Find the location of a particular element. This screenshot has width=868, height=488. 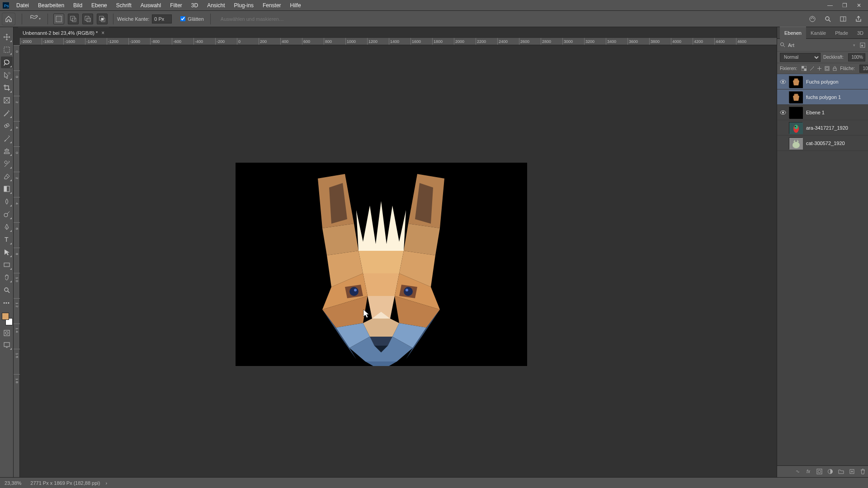

layer-row: cat-300572_1920 is located at coordinates (823, 143).